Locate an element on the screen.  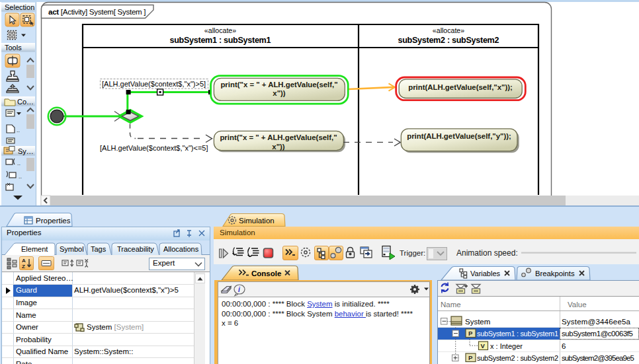
svg-text: Sy… is located at coordinates (26, 151).